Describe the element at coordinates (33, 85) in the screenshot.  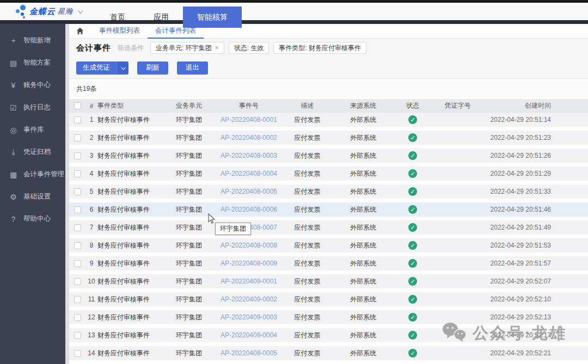
I see `sidebar-item-账务中心: ¥账务中心` at that location.